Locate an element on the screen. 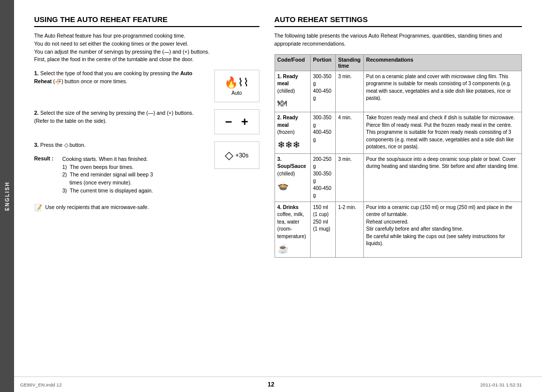 The image size is (542, 392). right-section-title: AUTO REHEAT SETTINGS is located at coordinates (398, 21).